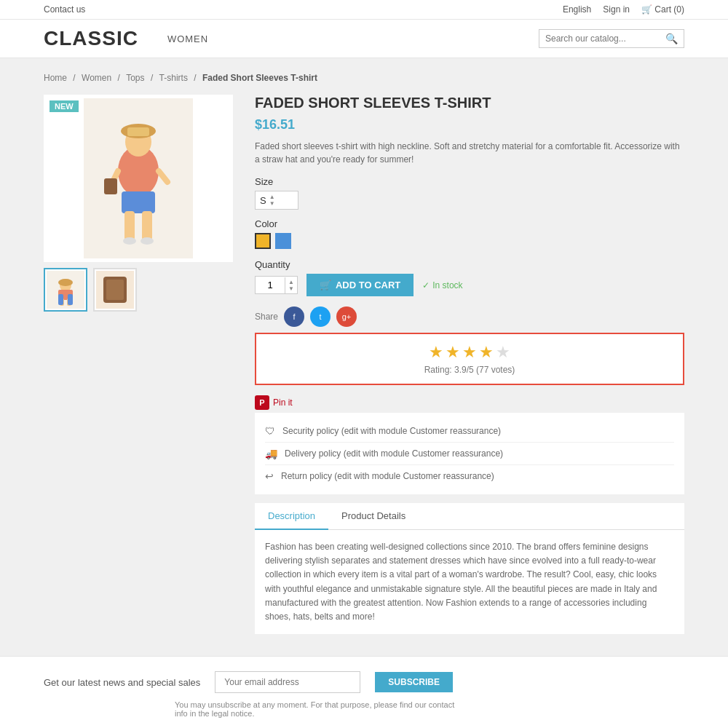  Describe the element at coordinates (364, 39) in the screenshot. I see `header: CLASSIC WOMEN 🔍` at that location.